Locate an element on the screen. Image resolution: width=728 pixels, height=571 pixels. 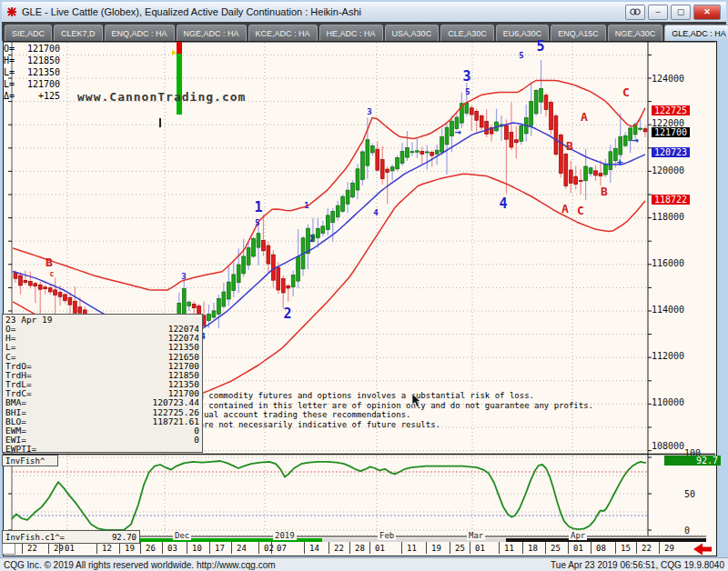
tab-nge-adc-ha: NGE,ADC : HA is located at coordinates (211, 33).